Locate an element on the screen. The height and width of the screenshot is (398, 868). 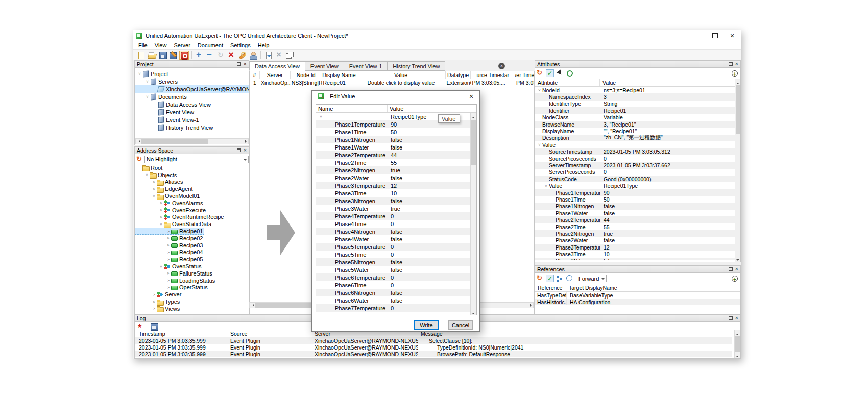
attribute-row: IdentifierRecipe01 is located at coordinates (635, 110).